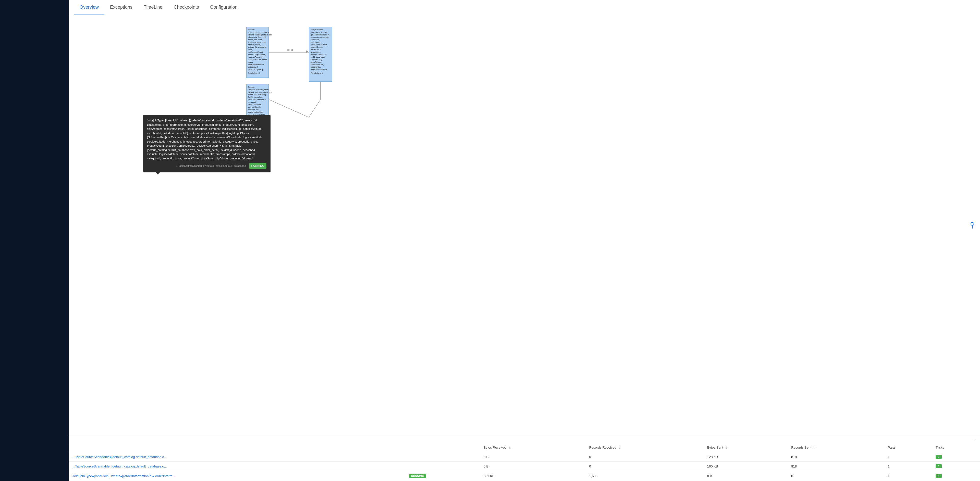 This screenshot has height=481, width=980. What do you see at coordinates (124, 476) in the screenshot?
I see `row-name-2: Join(joinType=[InnerJoin], where=[(order…` at bounding box center [124, 476].